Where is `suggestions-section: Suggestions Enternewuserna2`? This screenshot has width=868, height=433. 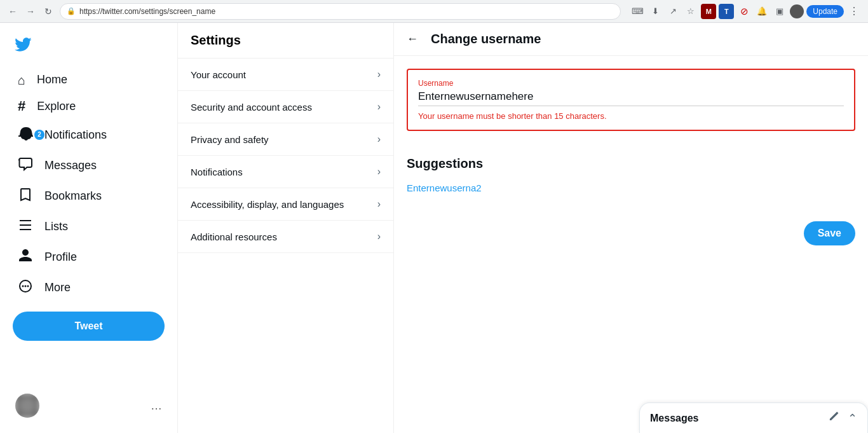 suggestions-section: Suggestions Enternewuserna2 is located at coordinates (631, 170).